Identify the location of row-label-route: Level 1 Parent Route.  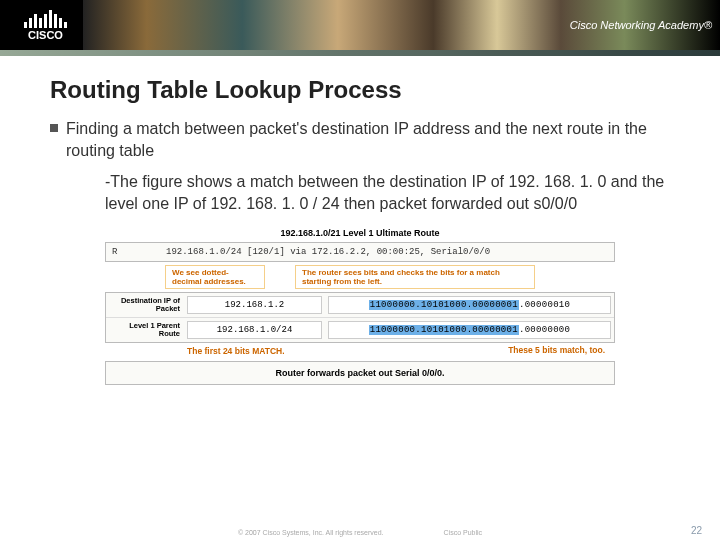
(145, 330).